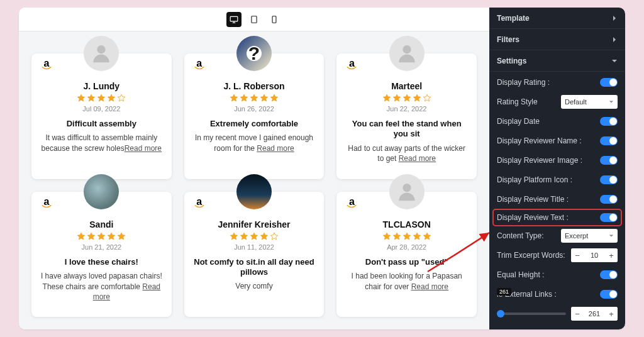  I want to click on toggle-equal-height, so click(609, 275).